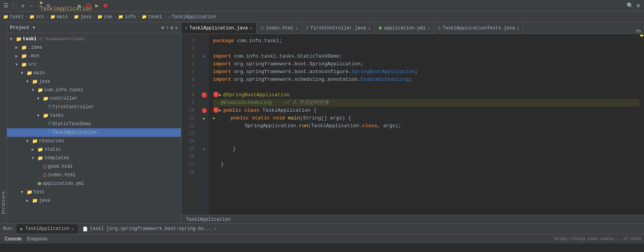  What do you see at coordinates (426, 111) in the screenshot?
I see `code-line-10: 🔴▶public class TasklApplication {` at bounding box center [426, 111].